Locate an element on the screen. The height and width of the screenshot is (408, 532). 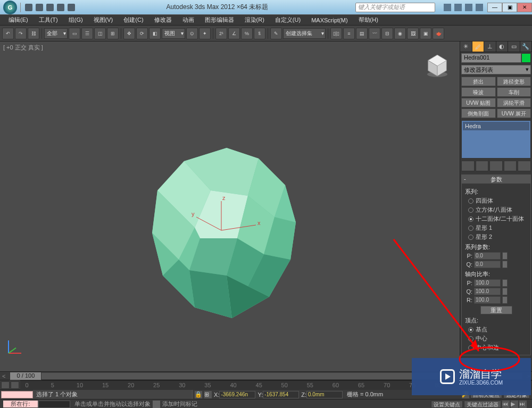
key-filters-button: 关键点过滤器 is located at coordinates (483, 404).